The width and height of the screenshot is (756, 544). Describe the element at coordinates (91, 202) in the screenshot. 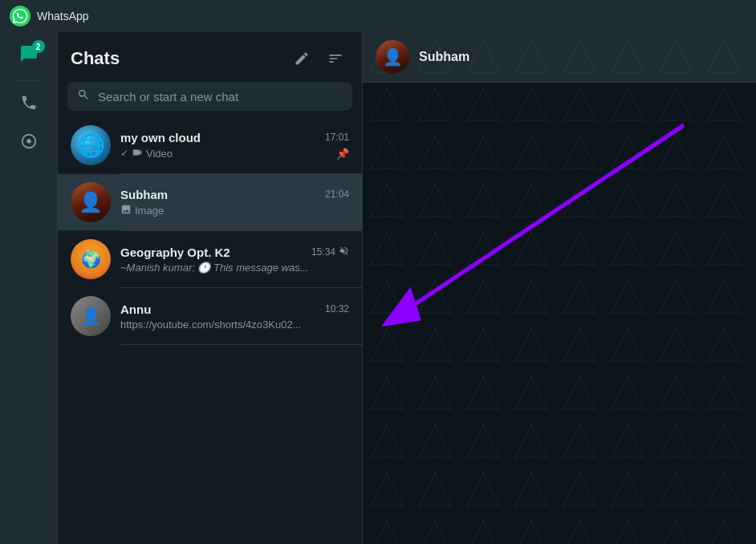

I see `avatar-image-subham: 👤` at that location.